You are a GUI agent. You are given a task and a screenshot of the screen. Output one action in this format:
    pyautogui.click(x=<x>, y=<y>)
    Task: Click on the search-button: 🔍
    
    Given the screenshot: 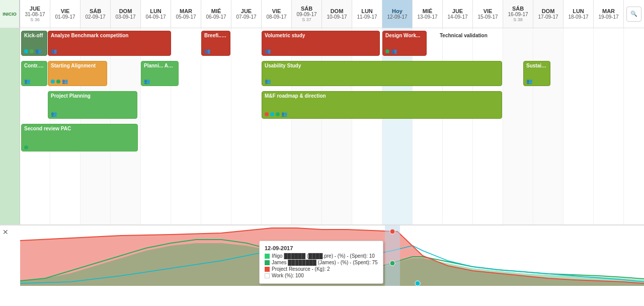 What is the action you would take?
    pyautogui.click(x=634, y=14)
    